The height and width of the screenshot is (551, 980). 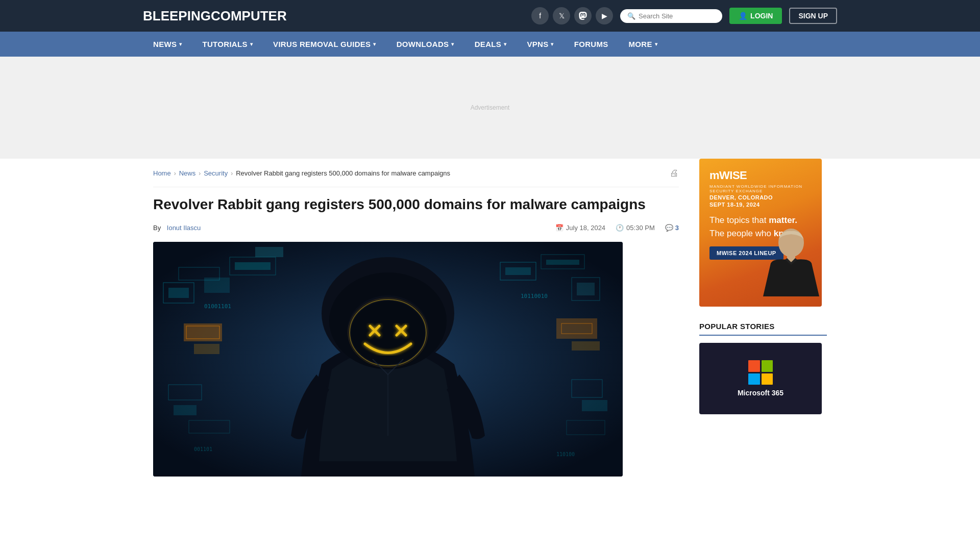 What do you see at coordinates (540, 16) in the screenshot?
I see `facebook-icon: f` at bounding box center [540, 16].